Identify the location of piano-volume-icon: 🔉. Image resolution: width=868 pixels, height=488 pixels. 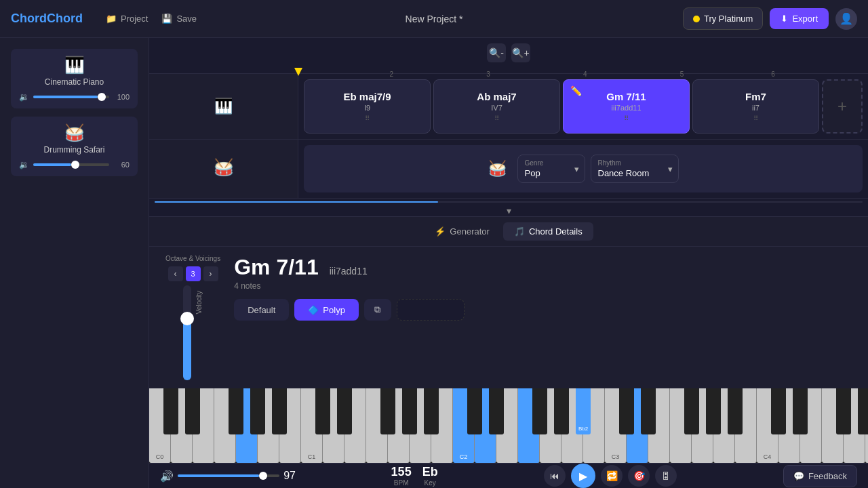
(24, 97).